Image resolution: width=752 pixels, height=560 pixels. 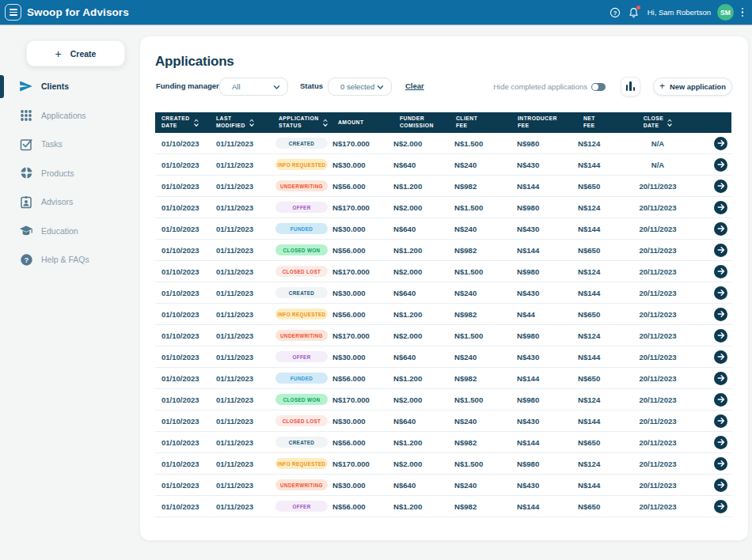 I want to click on clear-filters-link: Clear, so click(x=415, y=85).